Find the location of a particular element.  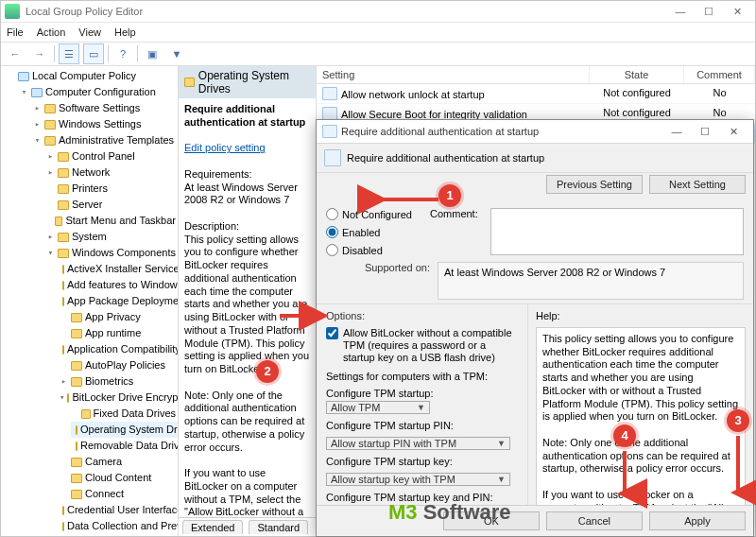

titlebar: Local Group Policy Editor — ☐ ✕ is located at coordinates (378, 11).